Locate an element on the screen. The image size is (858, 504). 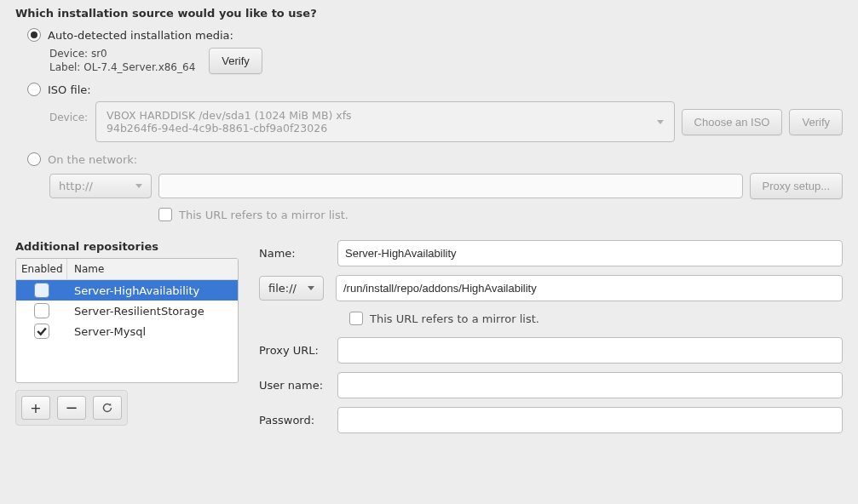
verify-iso-button: Verify is located at coordinates (816, 123).